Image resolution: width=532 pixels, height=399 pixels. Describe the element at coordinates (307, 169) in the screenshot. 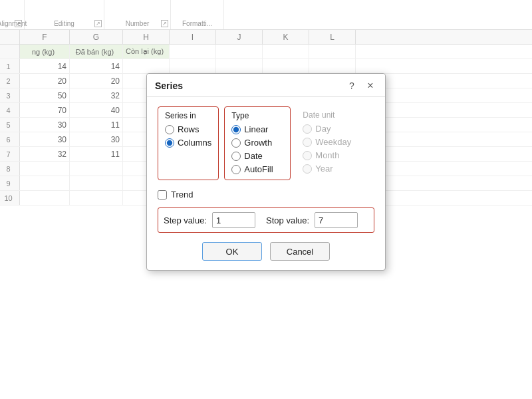

I see `year-radio` at that location.